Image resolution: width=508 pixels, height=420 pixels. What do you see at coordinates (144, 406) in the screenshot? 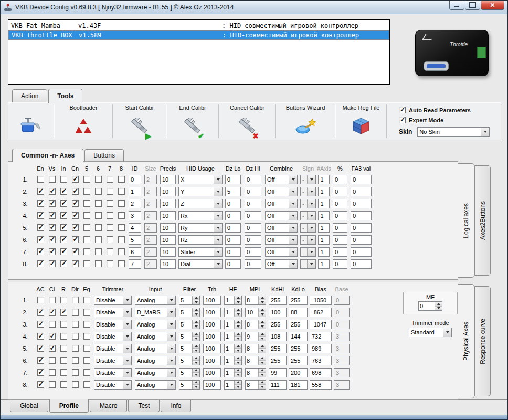
I see `tab-test: Test` at bounding box center [144, 406].